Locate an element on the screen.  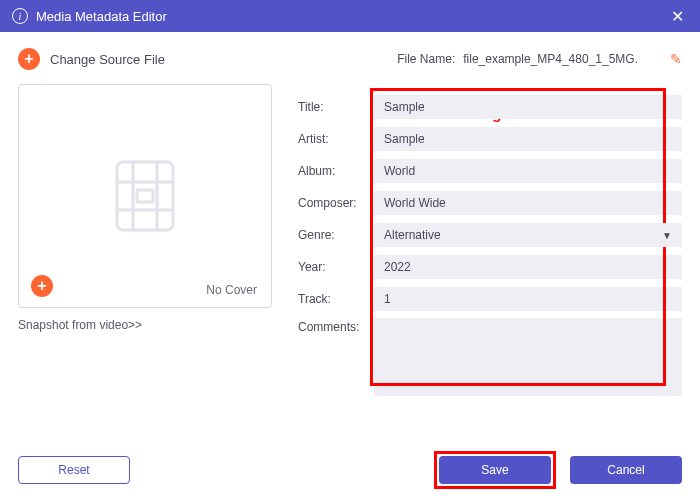
title-input is located at coordinates (528, 107).